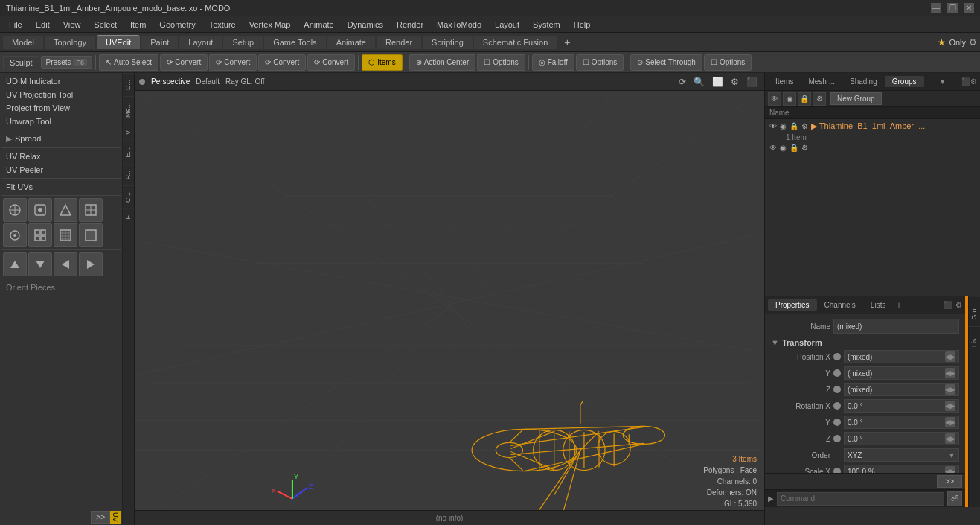  I want to click on arrow-right-btn, so click(91, 264).